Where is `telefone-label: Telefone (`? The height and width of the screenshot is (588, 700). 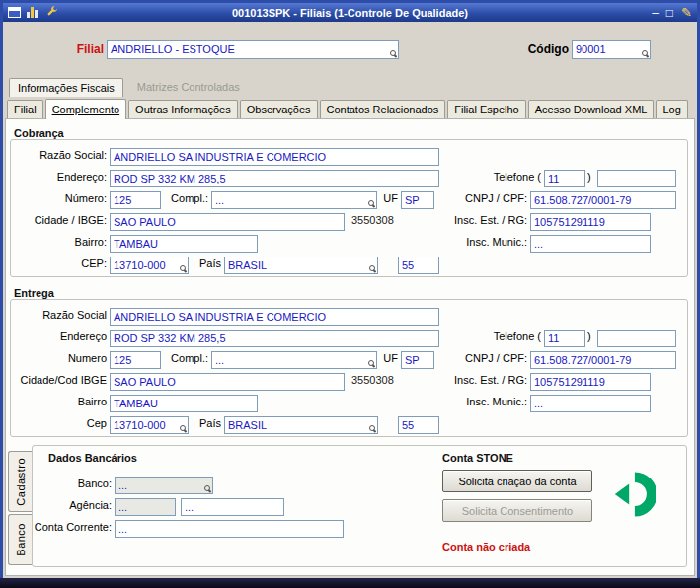 telefone-label: Telefone ( is located at coordinates (494, 177).